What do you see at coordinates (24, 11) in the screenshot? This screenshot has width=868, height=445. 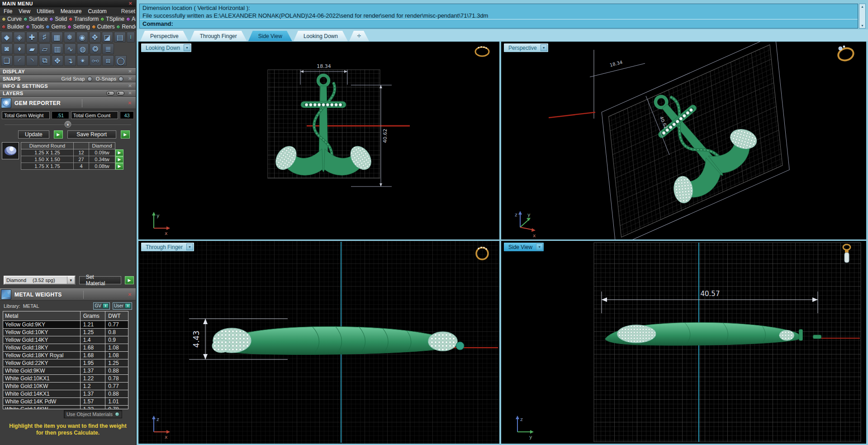 I see `menu-view: View` at bounding box center [24, 11].